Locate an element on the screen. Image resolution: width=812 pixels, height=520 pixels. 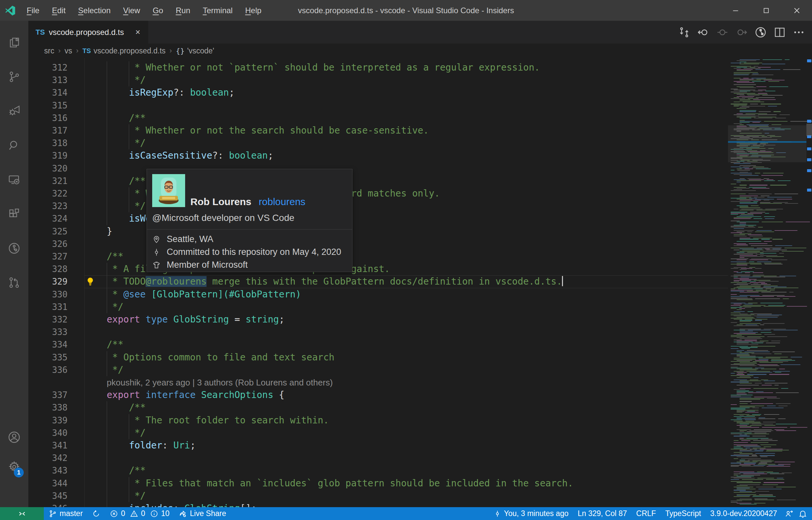
menu-help: Help is located at coordinates (253, 10).